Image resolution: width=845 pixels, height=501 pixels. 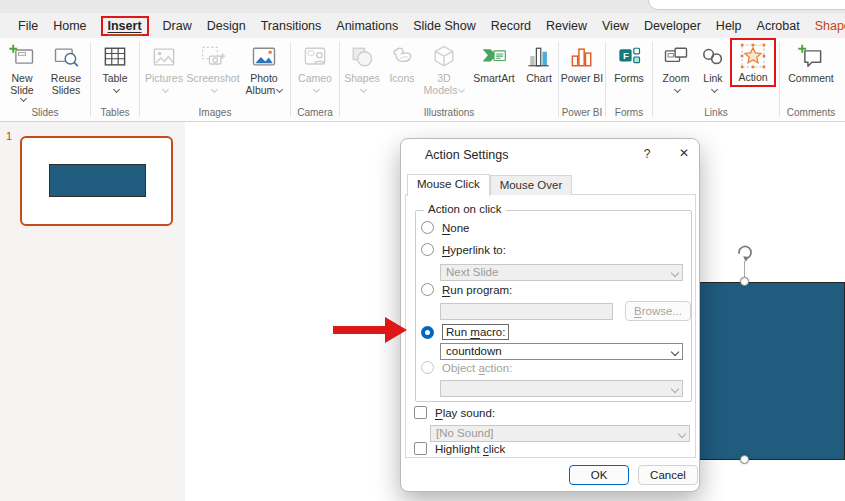 What do you see at coordinates (315, 80) in the screenshot?
I see `group-camera: Cameo Camera` at bounding box center [315, 80].